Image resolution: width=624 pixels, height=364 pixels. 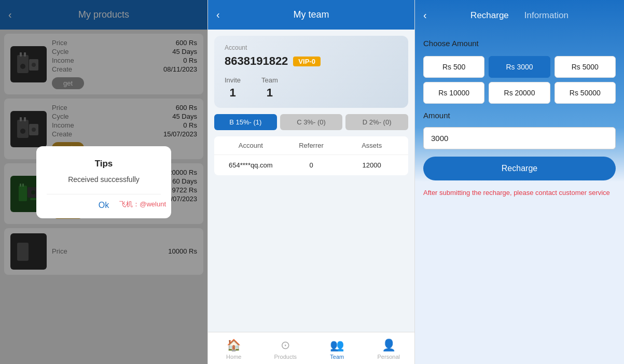 I want to click on tier-tab-b: B 15%- (1), so click(x=246, y=122).